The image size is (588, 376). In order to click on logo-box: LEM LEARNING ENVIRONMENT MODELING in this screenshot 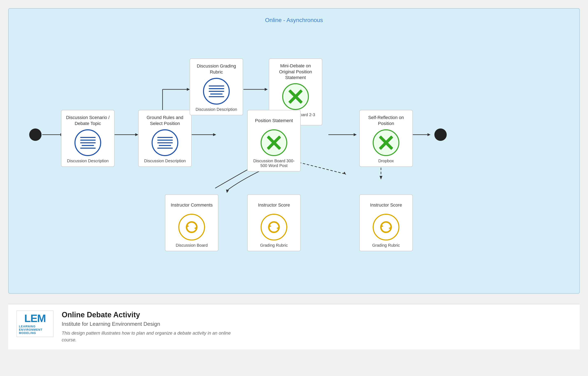, I will do `click(35, 324)`.